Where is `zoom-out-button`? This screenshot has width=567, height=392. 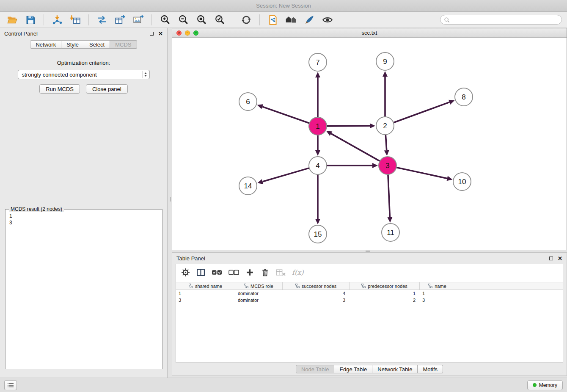 zoom-out-button is located at coordinates (183, 20).